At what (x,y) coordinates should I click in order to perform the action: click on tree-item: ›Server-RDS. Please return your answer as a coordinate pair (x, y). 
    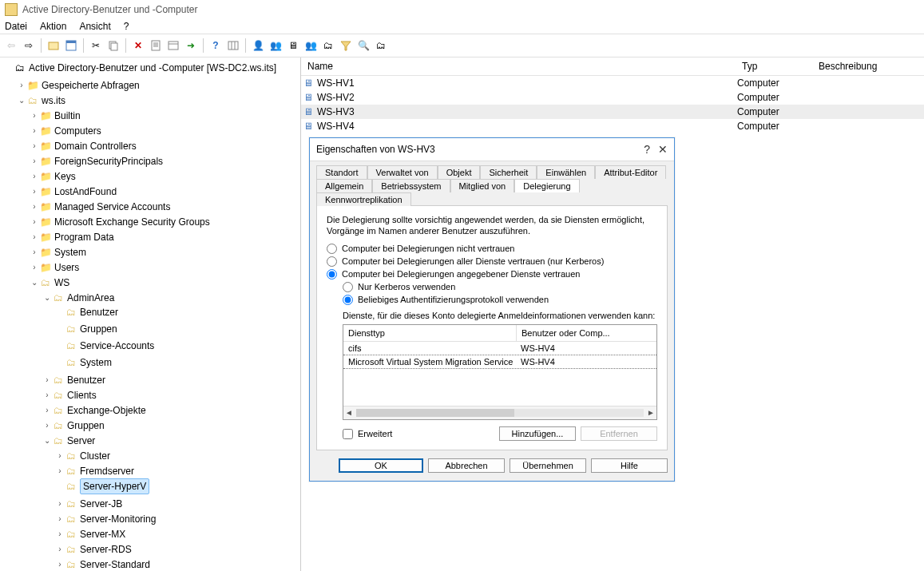
    Looking at the image, I should click on (93, 549).